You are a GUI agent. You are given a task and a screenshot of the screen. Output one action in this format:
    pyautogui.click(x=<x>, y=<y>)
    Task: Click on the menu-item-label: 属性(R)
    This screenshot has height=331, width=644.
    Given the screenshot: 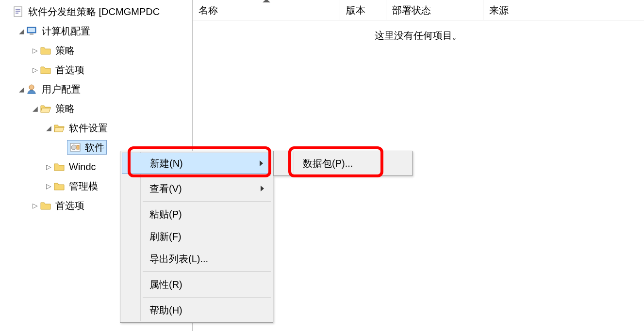 What is the action you would take?
    pyautogui.click(x=166, y=285)
    